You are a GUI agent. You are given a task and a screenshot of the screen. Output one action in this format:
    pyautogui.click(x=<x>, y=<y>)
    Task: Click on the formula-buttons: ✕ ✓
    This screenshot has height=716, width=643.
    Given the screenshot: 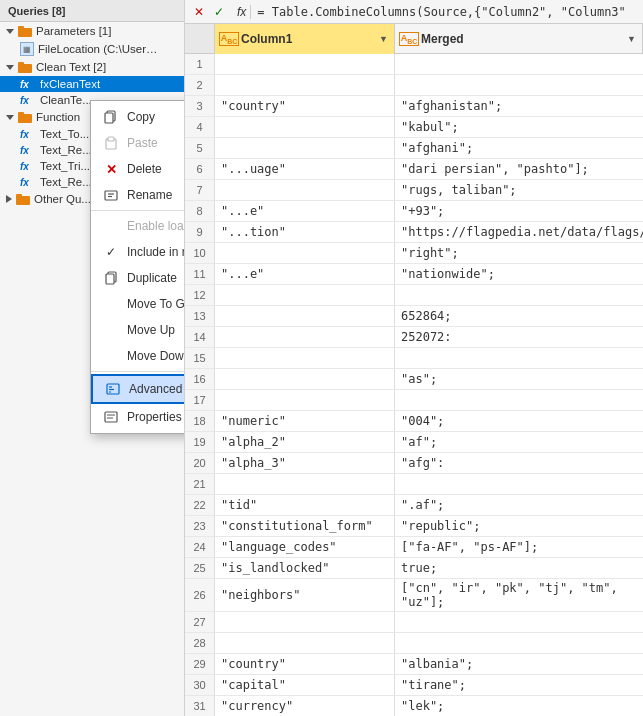 What is the action you would take?
    pyautogui.click(x=209, y=12)
    